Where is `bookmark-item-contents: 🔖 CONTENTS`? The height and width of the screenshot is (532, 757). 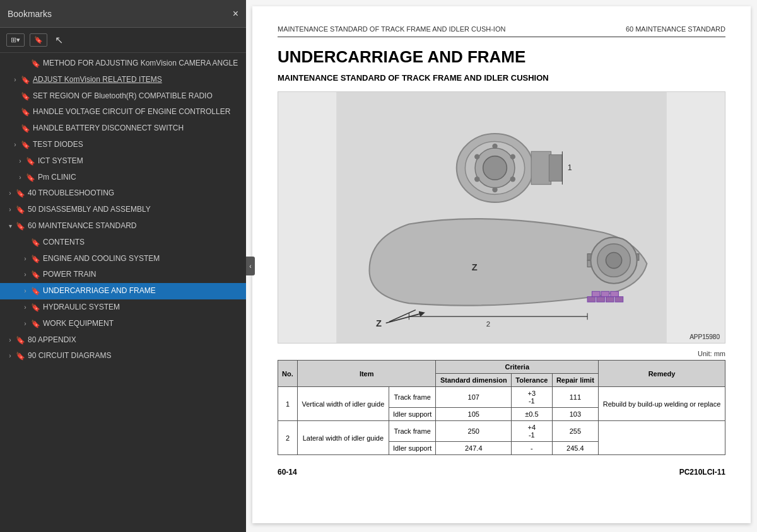
bookmark-item-contents: 🔖 CONTENTS is located at coordinates (123, 243).